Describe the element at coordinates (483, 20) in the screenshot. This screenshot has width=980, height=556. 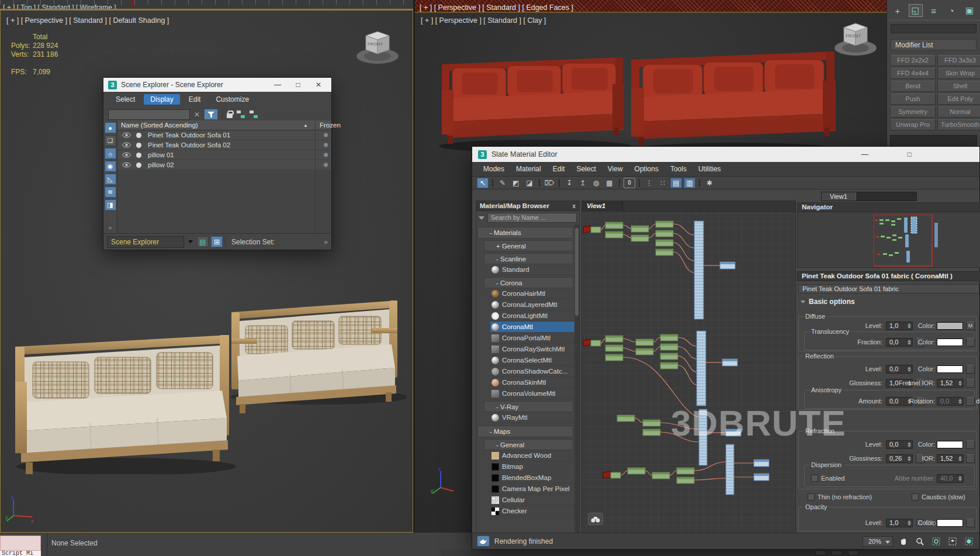
I see `viewport-label: [ + ] [ Perspective ] [ Standard ] [ Cla…` at that location.